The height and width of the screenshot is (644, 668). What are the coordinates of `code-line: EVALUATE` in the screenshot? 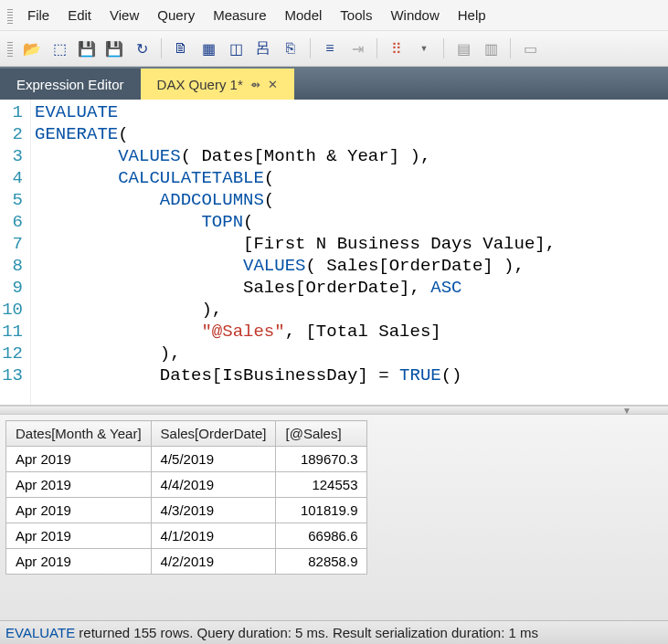 It's located at (295, 112).